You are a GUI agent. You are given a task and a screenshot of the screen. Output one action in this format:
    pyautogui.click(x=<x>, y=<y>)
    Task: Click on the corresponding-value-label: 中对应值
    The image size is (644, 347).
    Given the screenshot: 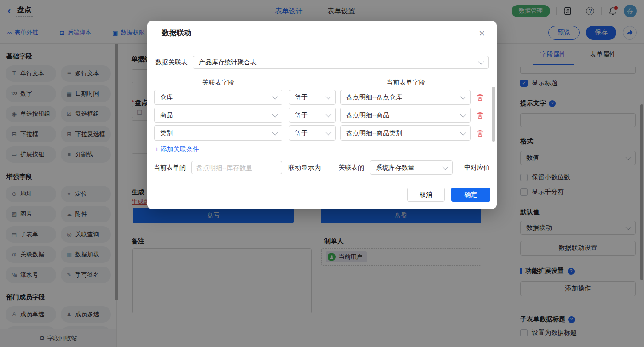 What is the action you would take?
    pyautogui.click(x=477, y=168)
    